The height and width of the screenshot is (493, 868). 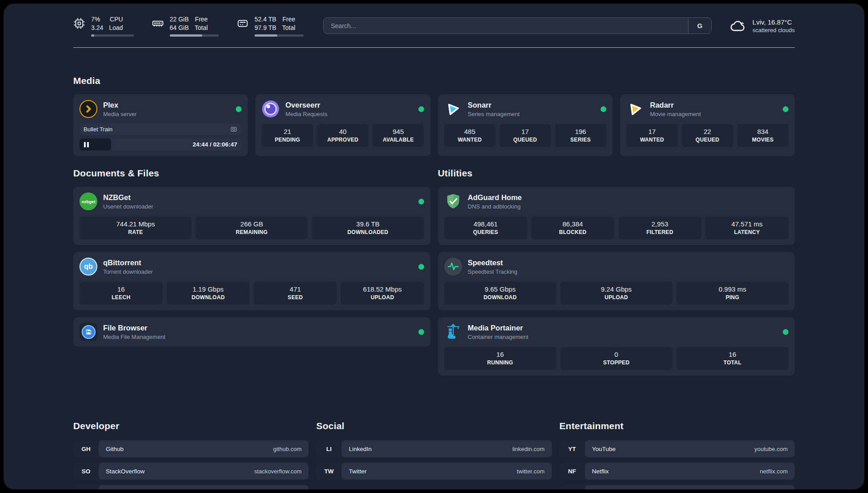 I want to click on stat-label: REMAINING, so click(x=252, y=232).